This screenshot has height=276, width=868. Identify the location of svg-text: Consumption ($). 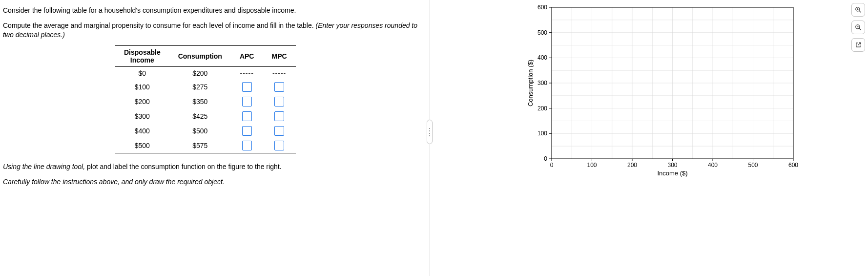
(530, 83).